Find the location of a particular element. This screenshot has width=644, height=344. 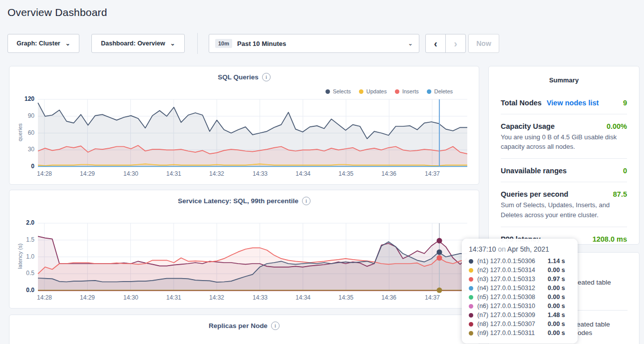

prev-icon: ‹ is located at coordinates (435, 44).